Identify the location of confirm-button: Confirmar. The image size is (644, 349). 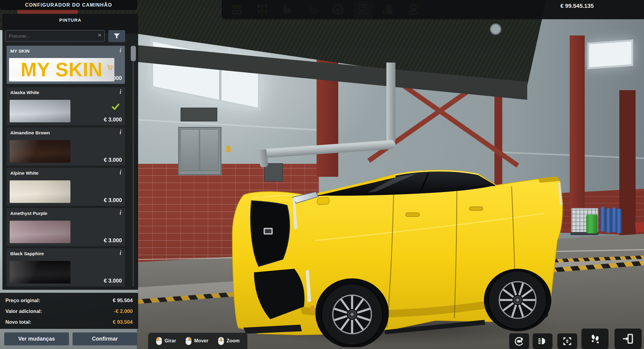
(105, 339).